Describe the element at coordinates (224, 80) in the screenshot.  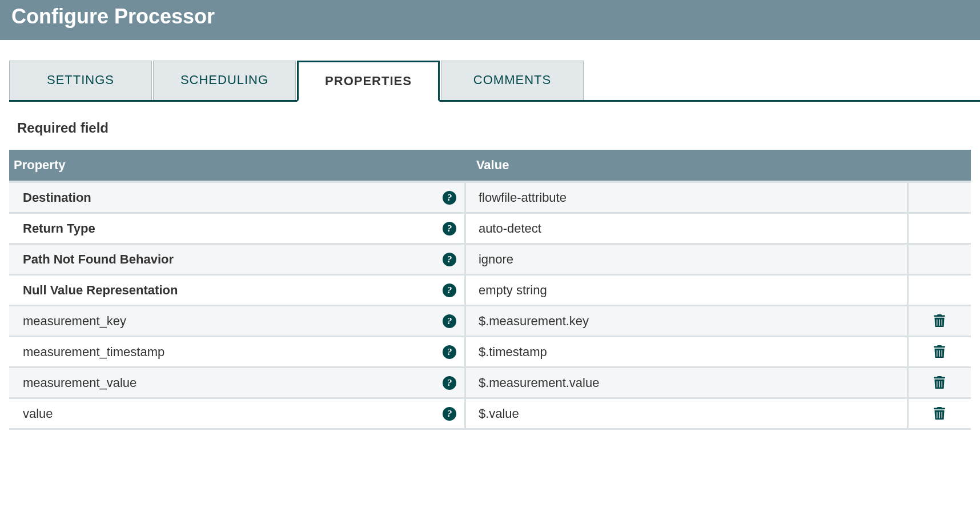
I see `tab-scheduling: SCHEDULING` at that location.